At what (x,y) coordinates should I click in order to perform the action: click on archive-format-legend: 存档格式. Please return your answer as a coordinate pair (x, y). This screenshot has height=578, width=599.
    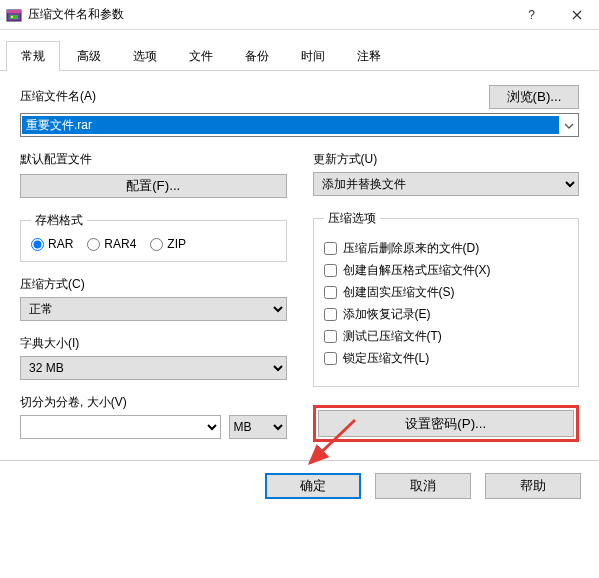
    Looking at the image, I should click on (59, 220).